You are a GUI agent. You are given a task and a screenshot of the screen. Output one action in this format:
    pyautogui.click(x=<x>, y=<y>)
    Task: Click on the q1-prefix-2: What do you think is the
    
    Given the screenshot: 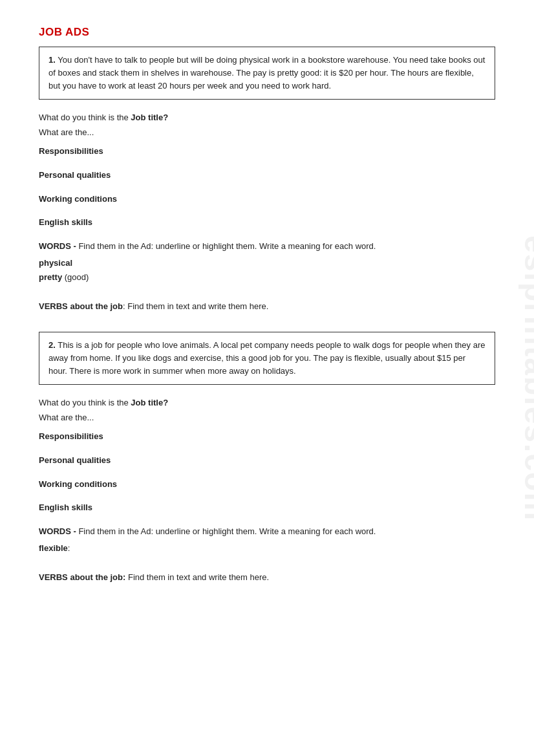 What is the action you would take?
    pyautogui.click(x=85, y=402)
    